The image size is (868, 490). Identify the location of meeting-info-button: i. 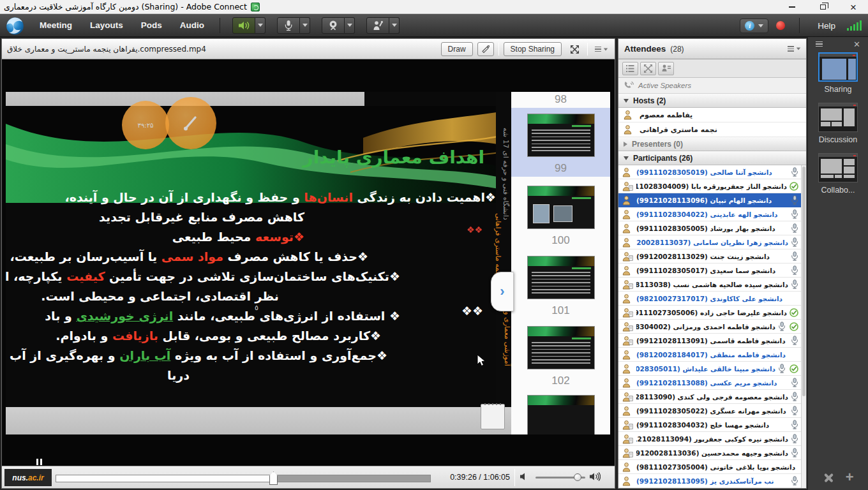
(754, 26).